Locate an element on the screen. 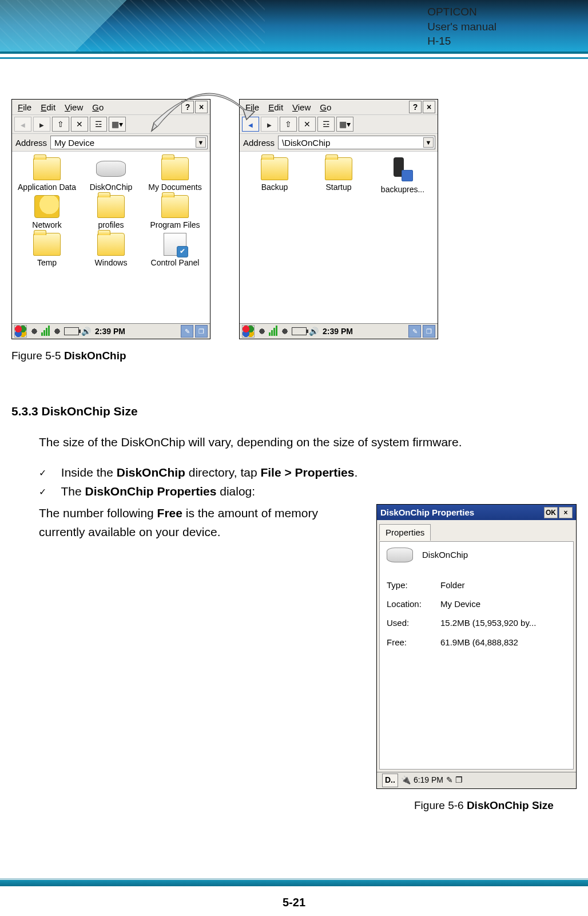  page-number: 5-21 is located at coordinates (294, 903).